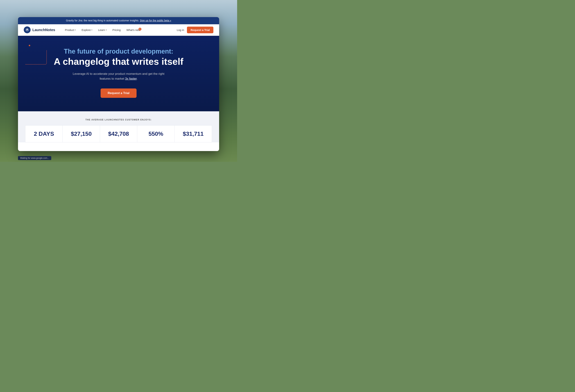  I want to click on stat-card-5: $31,711, so click(193, 134).